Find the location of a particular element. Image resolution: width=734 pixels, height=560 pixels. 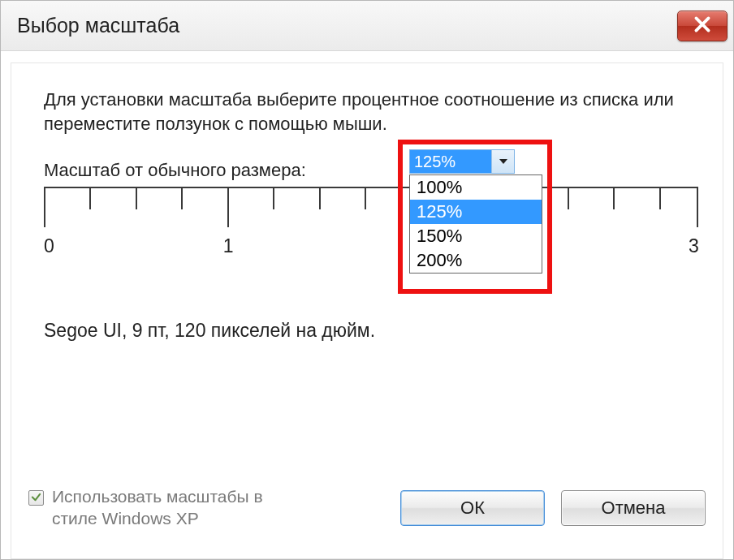

scale-combobox-value: 125% is located at coordinates (451, 162).